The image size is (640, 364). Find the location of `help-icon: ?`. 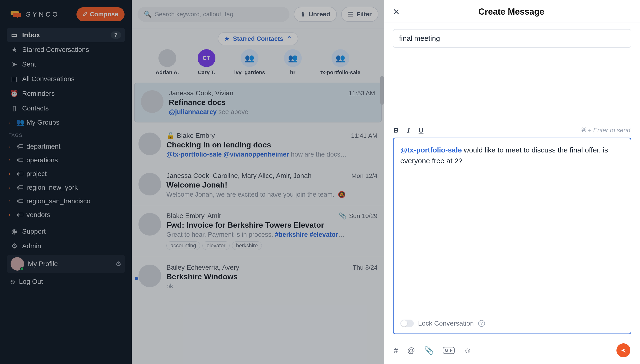

help-icon: ? is located at coordinates (482, 324).